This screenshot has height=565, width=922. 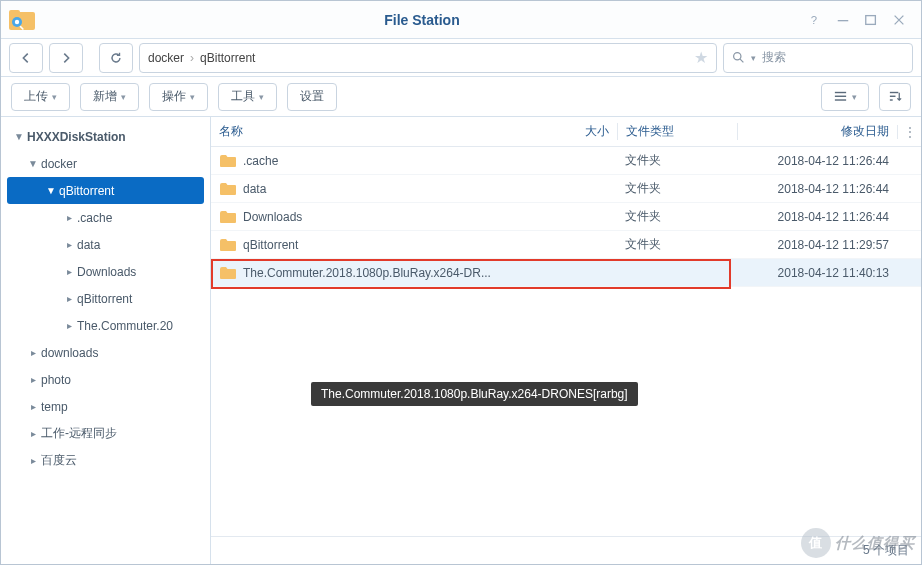 I want to click on tree-item: ▸.cache, so click(x=106, y=218).